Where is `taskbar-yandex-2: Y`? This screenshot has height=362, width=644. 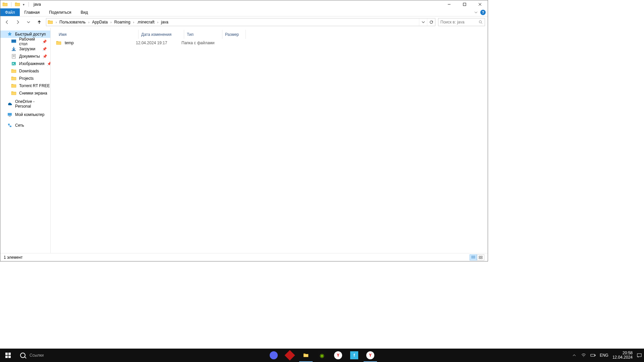
taskbar-yandex-2: Y is located at coordinates (370, 355).